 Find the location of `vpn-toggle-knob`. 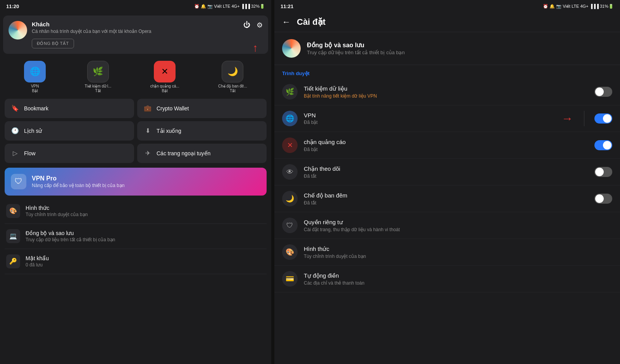

vpn-toggle-knob is located at coordinates (607, 118).